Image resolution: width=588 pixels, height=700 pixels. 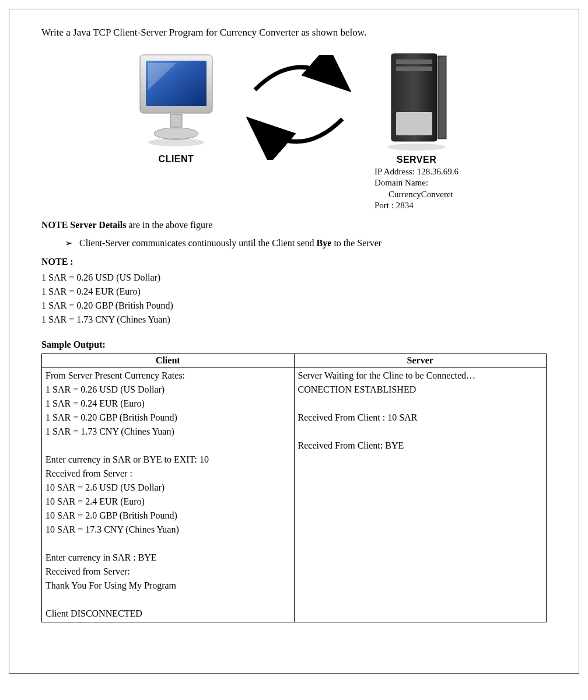 What do you see at coordinates (176, 159) in the screenshot?
I see `client-label: CLIENT` at bounding box center [176, 159].